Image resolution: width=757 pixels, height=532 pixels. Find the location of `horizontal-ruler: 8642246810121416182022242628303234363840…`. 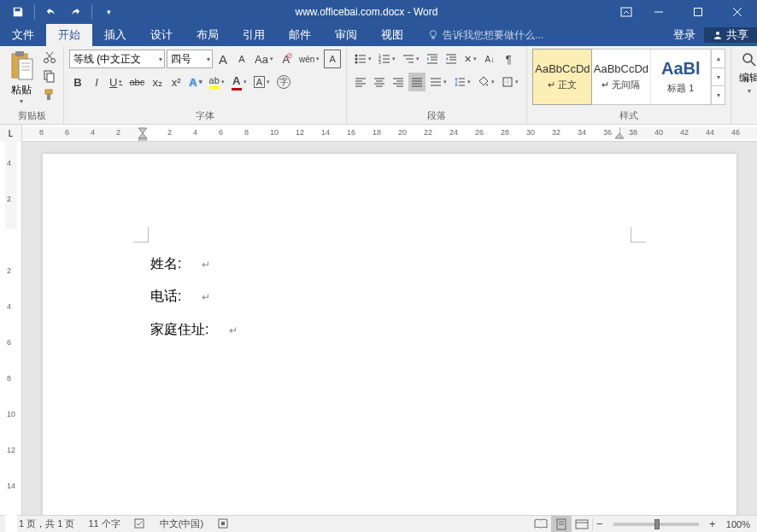

horizontal-ruler: 8642246810121416182022242628303234363840… is located at coordinates (390, 133).